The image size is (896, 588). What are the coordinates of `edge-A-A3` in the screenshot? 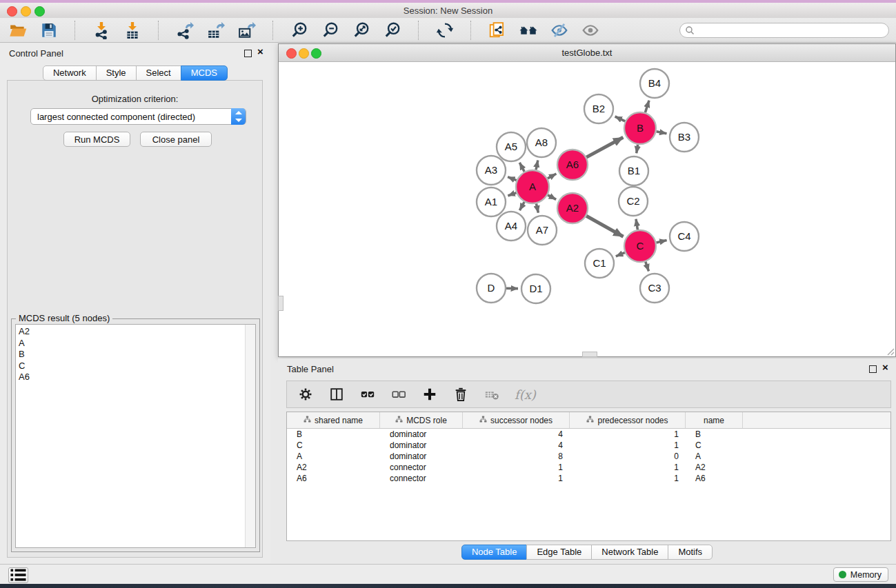 It's located at (512, 179).